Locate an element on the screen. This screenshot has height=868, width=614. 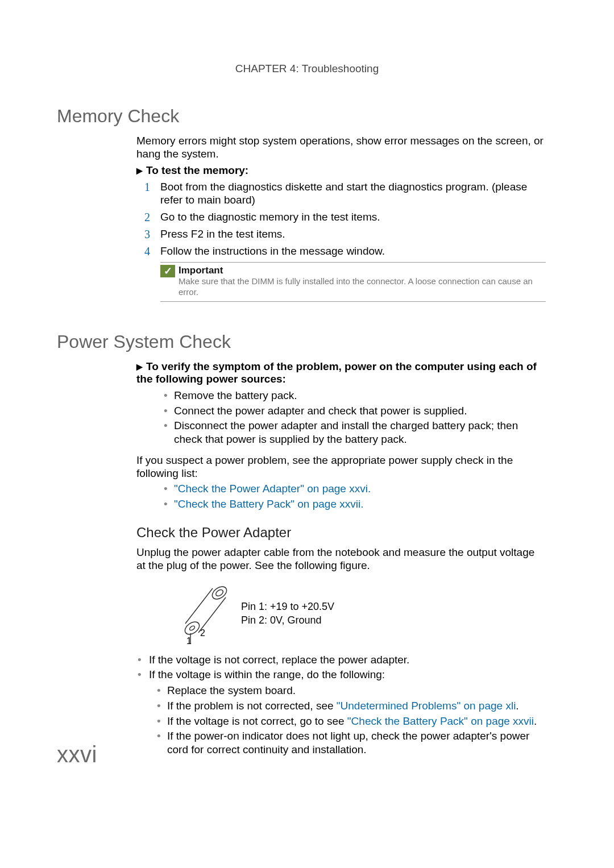
memory-step-3-text: Press F2 in the test items. is located at coordinates (223, 234).